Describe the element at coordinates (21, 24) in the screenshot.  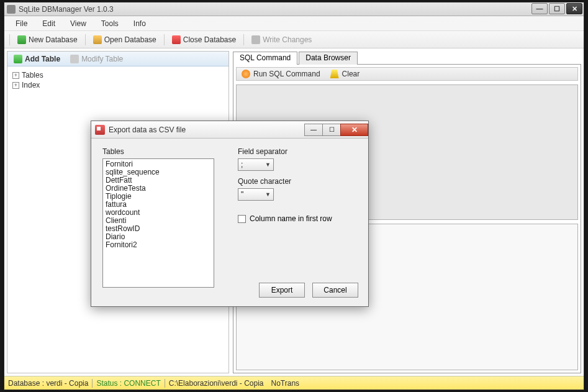
I see `menu-file: File` at that location.